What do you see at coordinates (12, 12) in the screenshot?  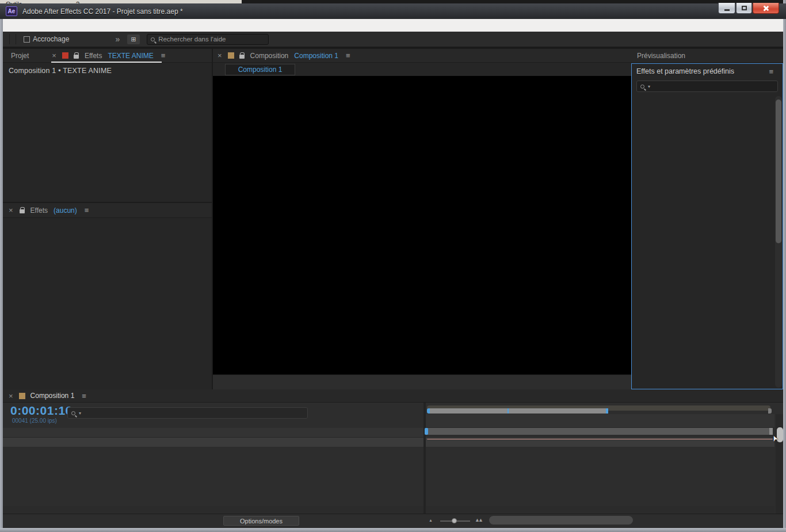 I see `app-logo-icon: Ae` at bounding box center [12, 12].